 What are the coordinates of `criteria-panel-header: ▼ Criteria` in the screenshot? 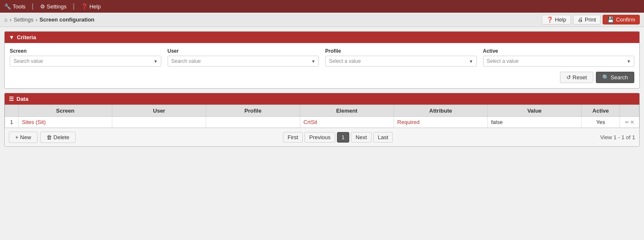 It's located at (322, 37).